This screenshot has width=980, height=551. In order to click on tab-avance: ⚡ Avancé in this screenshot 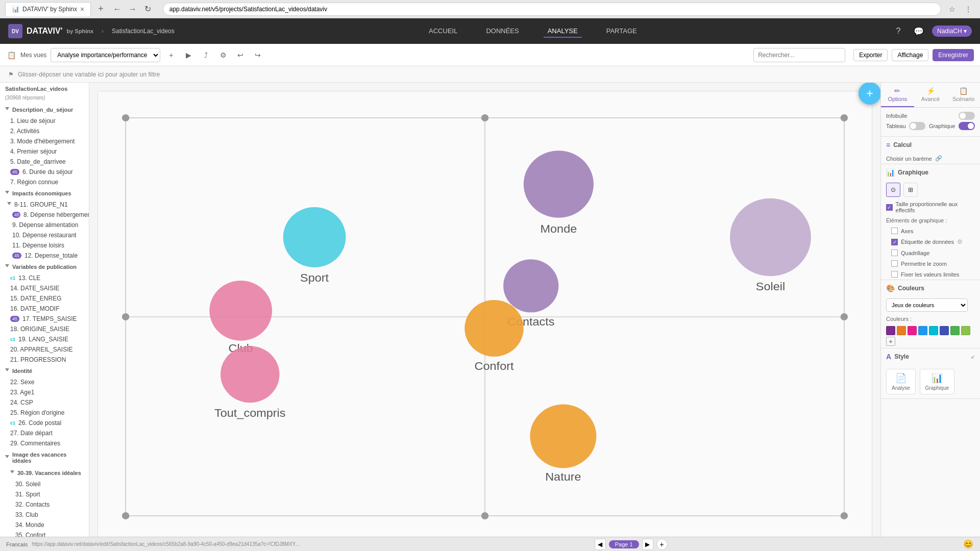, I will do `click(931, 95)`.